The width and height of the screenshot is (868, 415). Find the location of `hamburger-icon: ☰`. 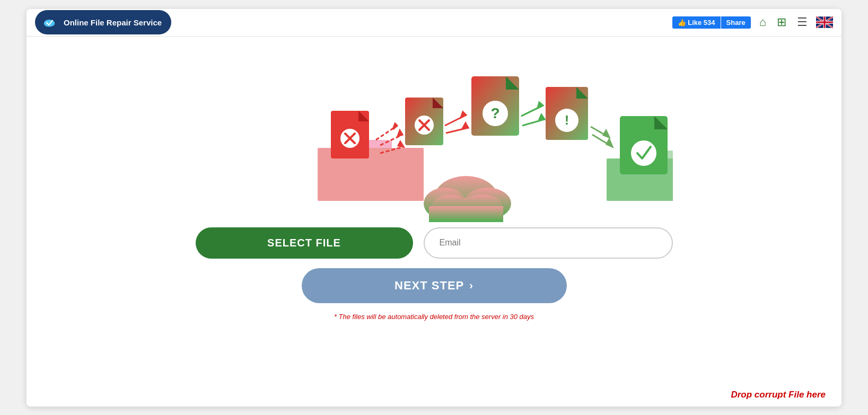

hamburger-icon: ☰ is located at coordinates (802, 22).